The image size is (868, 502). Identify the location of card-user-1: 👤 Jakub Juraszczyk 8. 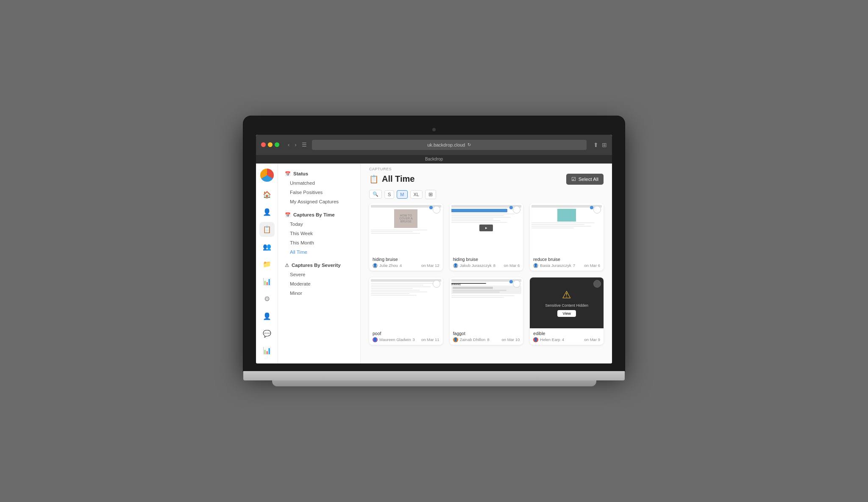
(474, 266).